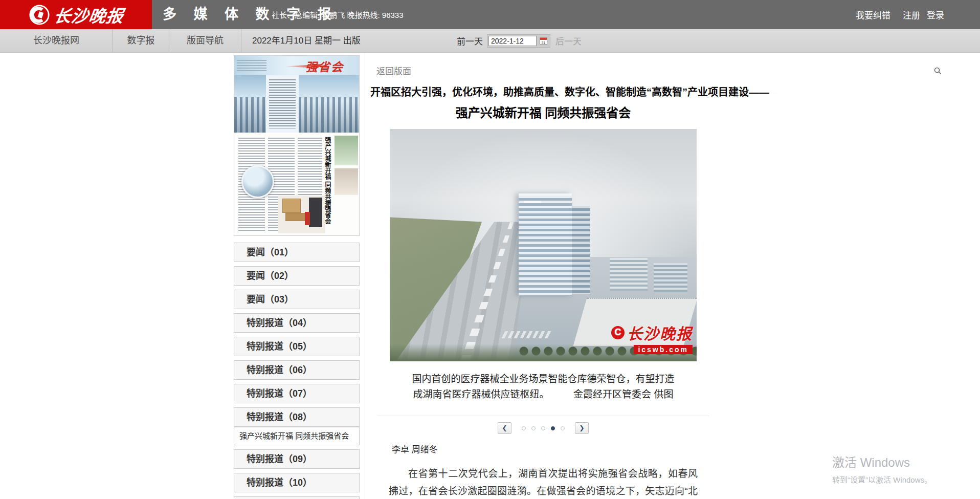 This screenshot has width=980, height=499. Describe the element at coordinates (297, 394) in the screenshot. I see `sidebar-page-link: 特别报道（07）` at that location.